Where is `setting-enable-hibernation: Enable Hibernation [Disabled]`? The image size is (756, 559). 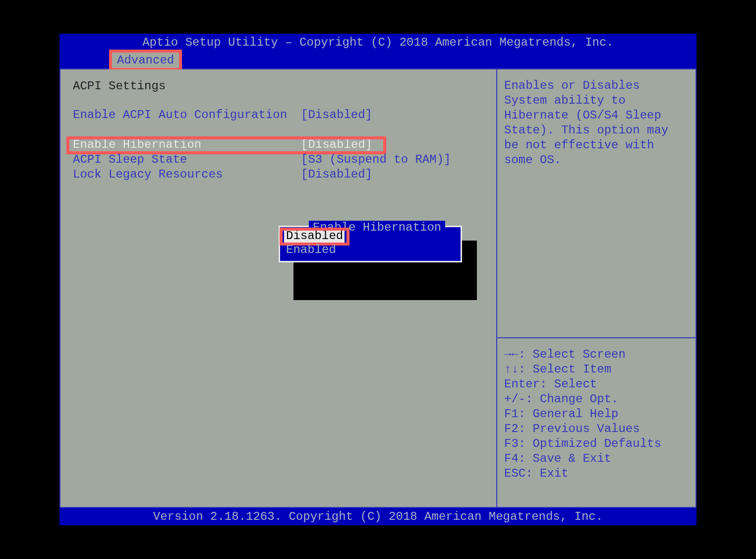
setting-enable-hibernation: Enable Hibernation [Disabled] is located at coordinates (279, 145).